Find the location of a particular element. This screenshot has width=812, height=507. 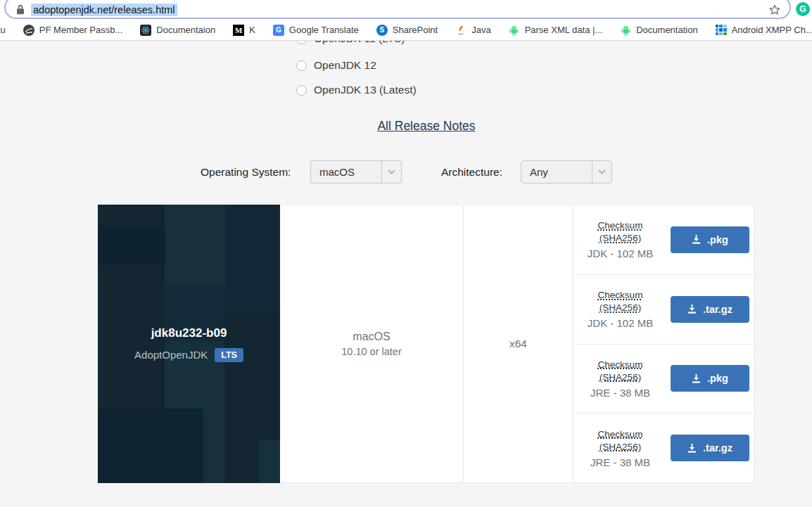

bookmark-item-pf-member: PF Member Passb... is located at coordinates (73, 30).